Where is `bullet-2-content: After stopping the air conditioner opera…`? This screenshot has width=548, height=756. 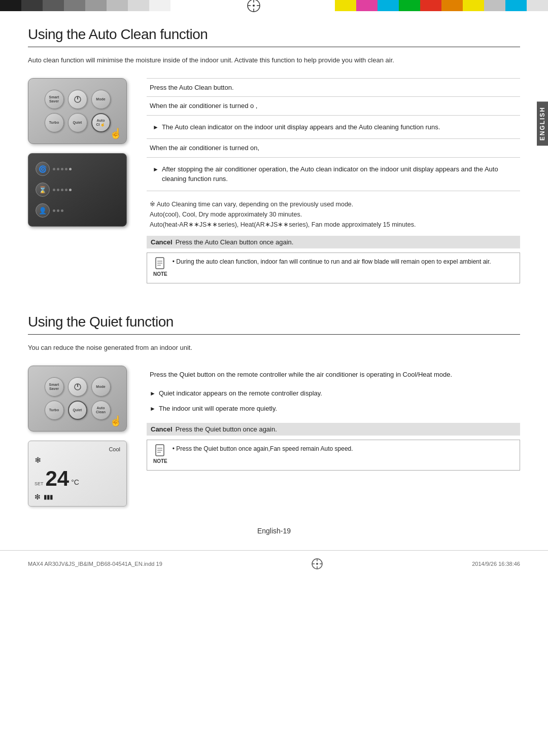
bullet-2-content: After stopping the air conditioner opera… is located at coordinates (338, 174).